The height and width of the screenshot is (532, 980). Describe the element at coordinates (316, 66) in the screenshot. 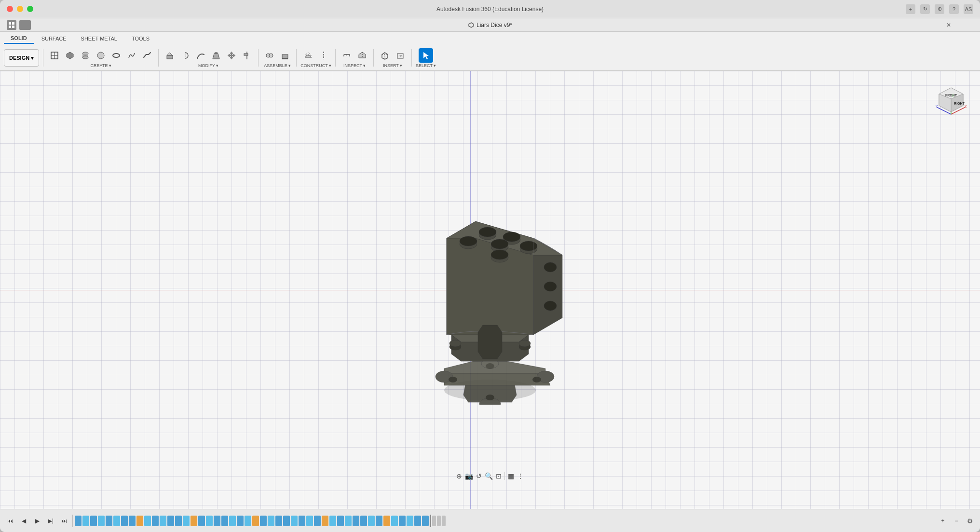

I see `construct-label: CONSTRUCT ▾` at that location.